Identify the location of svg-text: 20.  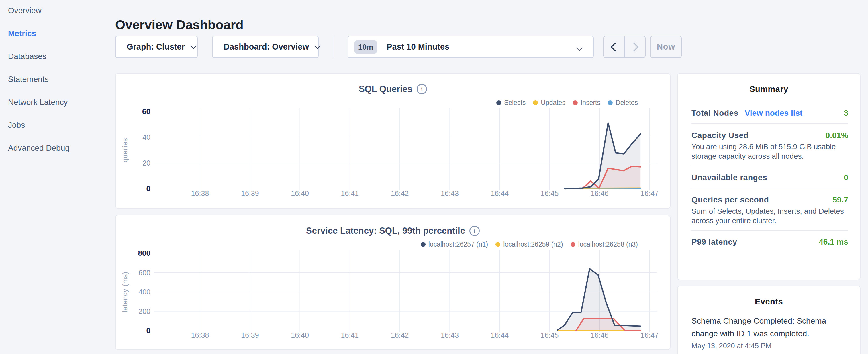
(146, 163).